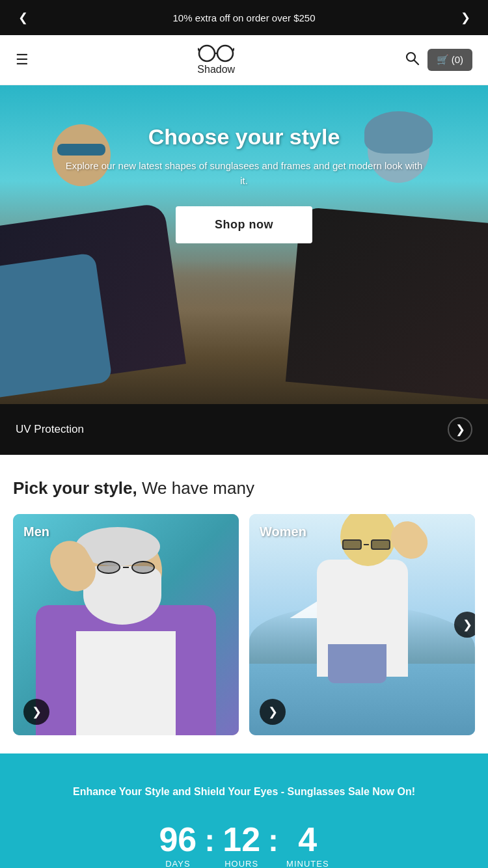  What do you see at coordinates (241, 839) in the screenshot?
I see `countdown-hours-number: 12` at bounding box center [241, 839].